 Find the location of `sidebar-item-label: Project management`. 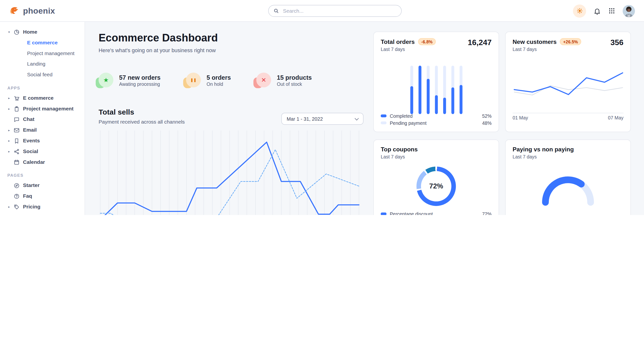

sidebar-item-label: Project management is located at coordinates (48, 109).